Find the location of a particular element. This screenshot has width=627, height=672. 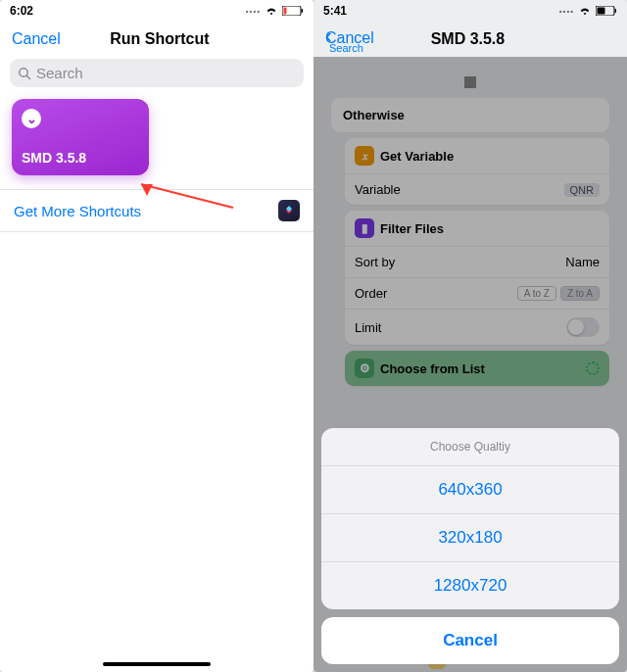

quality-option-0: 640x360 is located at coordinates (470, 490).